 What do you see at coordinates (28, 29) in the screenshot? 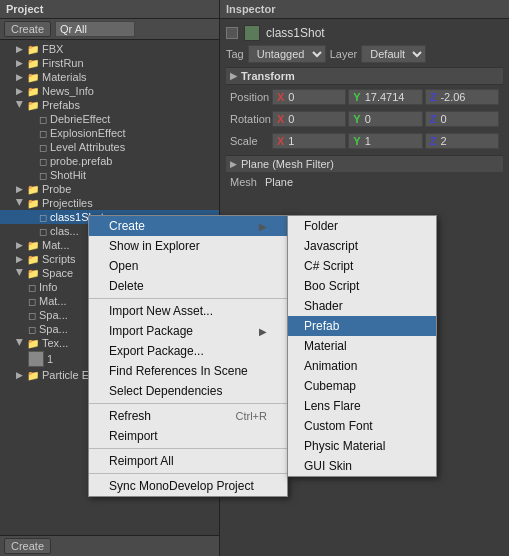
I see `create-button: Create` at bounding box center [28, 29].